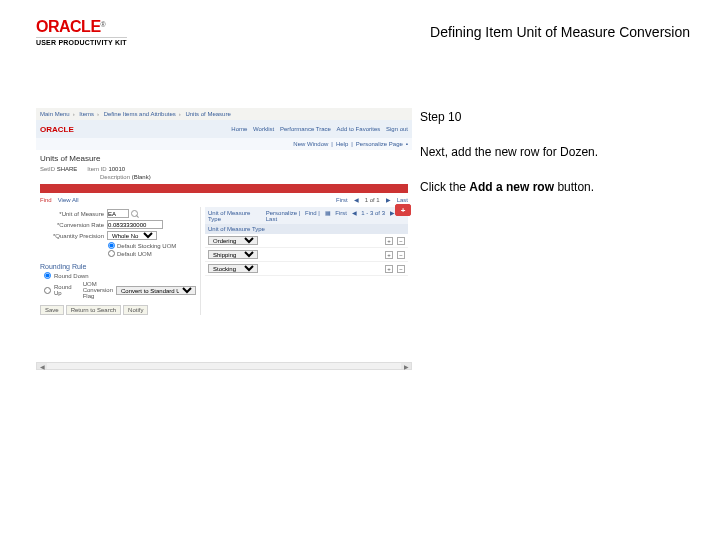 The height and width of the screenshot is (540, 720). What do you see at coordinates (233, 240) in the screenshot?
I see `uomtype-select-0: Ordering` at bounding box center [233, 240].